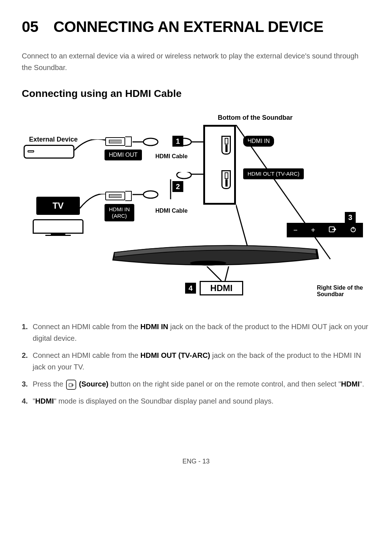 The height and width of the screenshot is (556, 392). Describe the element at coordinates (178, 187) in the screenshot. I see `badge-2: 2` at that location.